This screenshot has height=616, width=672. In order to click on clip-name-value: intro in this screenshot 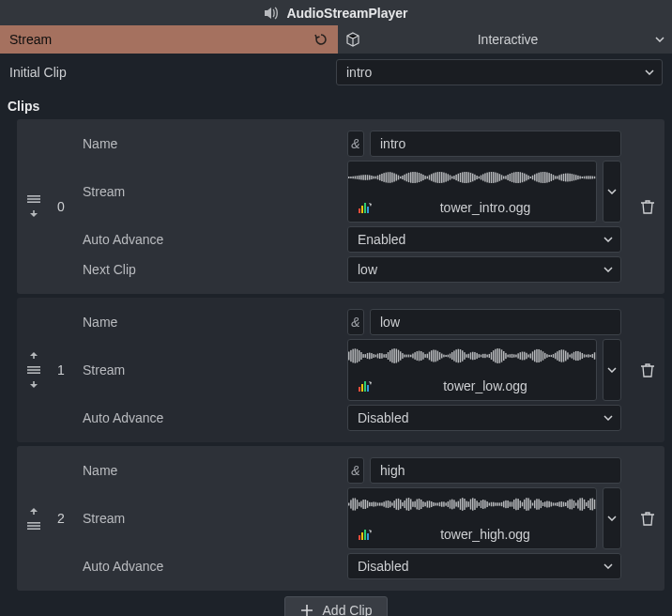, I will do `click(392, 144)`.